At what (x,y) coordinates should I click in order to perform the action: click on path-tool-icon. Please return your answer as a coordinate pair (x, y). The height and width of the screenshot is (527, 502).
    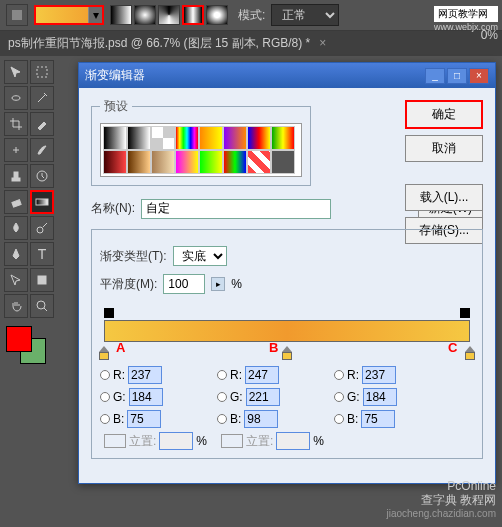
    Looking at the image, I should click on (16, 280).